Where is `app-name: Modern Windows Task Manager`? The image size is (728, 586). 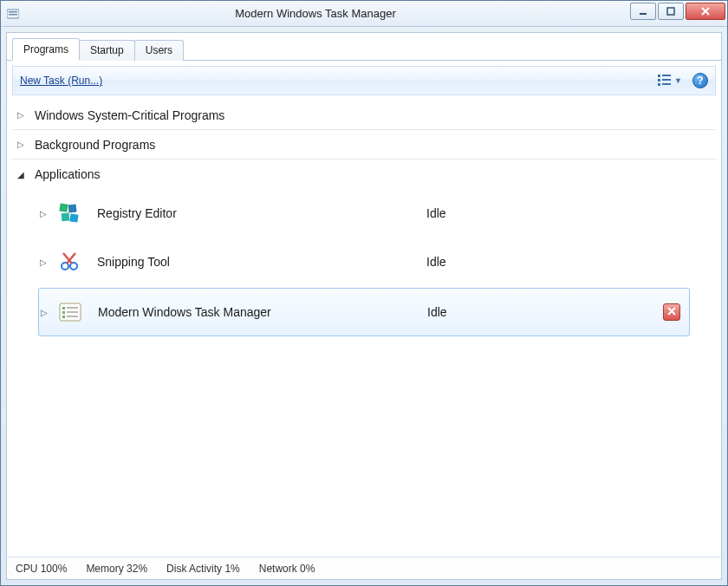 app-name: Modern Windows Task Manager is located at coordinates (263, 312).